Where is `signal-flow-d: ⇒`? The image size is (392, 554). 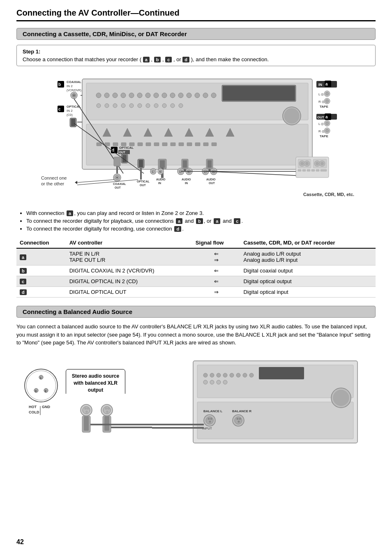 signal-flow-d: ⇒ is located at coordinates (216, 292).